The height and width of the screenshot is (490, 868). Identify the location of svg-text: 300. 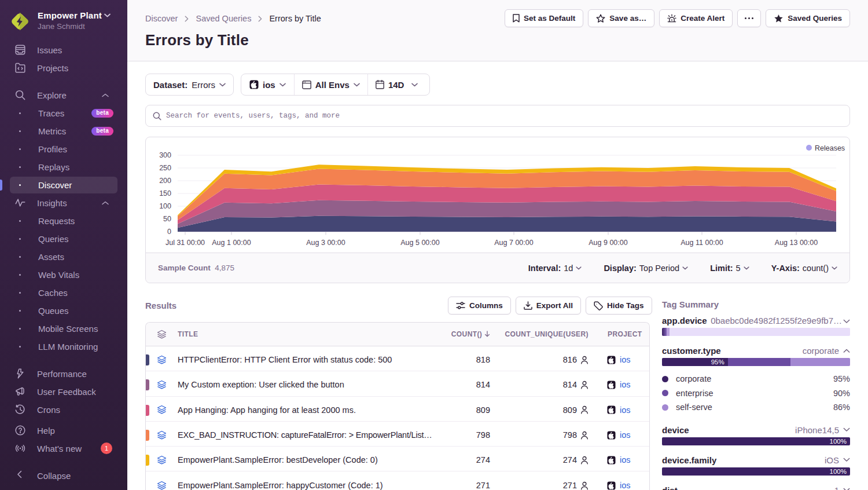
(165, 155).